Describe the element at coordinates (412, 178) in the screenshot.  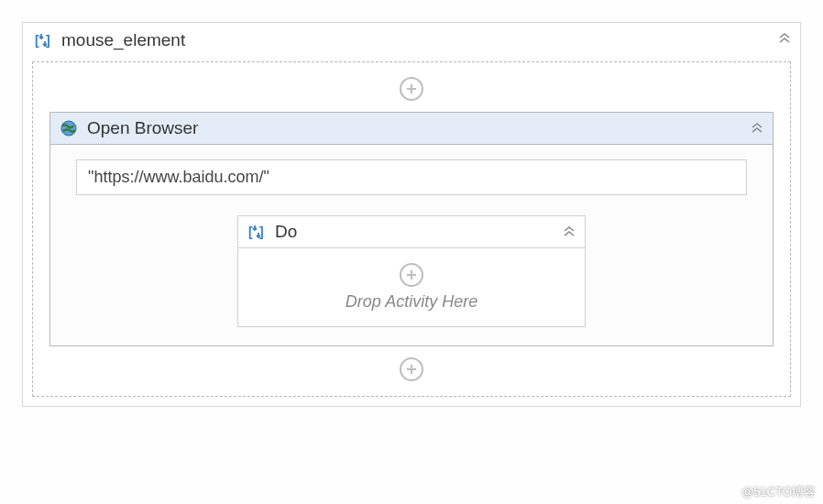
I see `url-input` at that location.